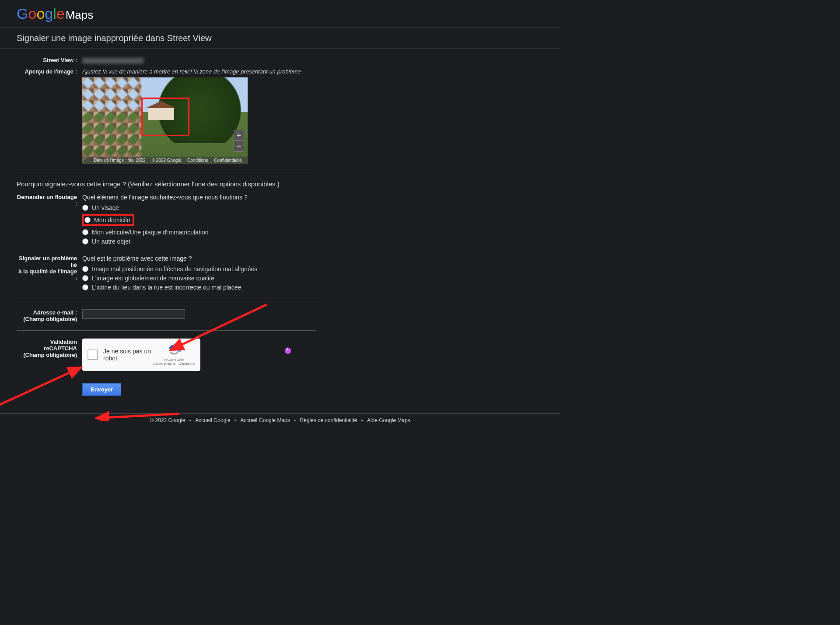  I want to click on recaptcha-text: Je ne suis pas un robot, so click(128, 355).